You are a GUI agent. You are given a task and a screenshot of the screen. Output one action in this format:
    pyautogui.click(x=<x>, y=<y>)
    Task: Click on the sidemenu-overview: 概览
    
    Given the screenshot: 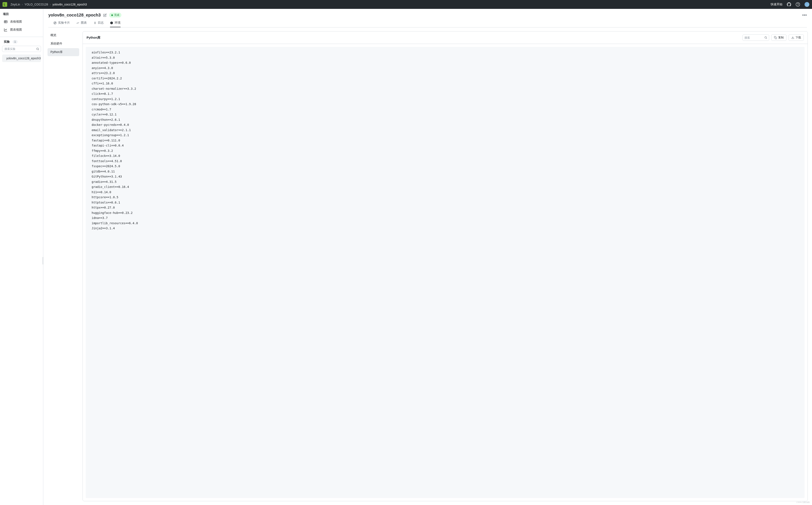 What is the action you would take?
    pyautogui.click(x=63, y=35)
    